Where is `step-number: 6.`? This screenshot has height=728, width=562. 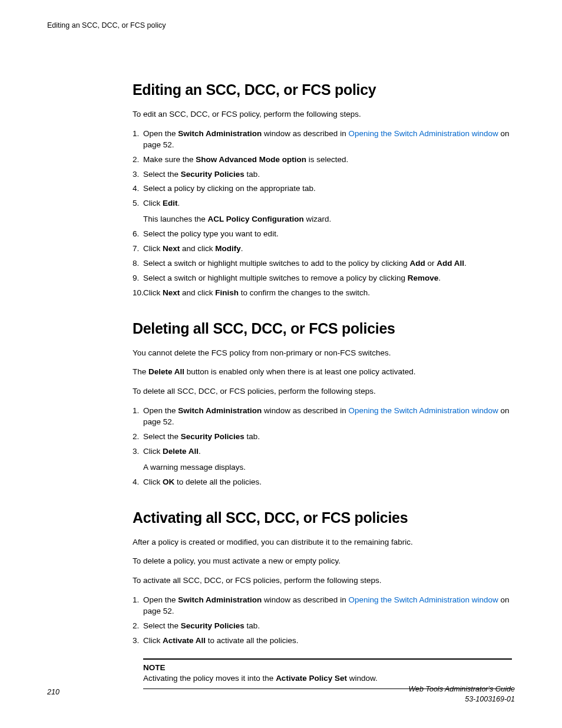 step-number: 6. is located at coordinates (135, 235).